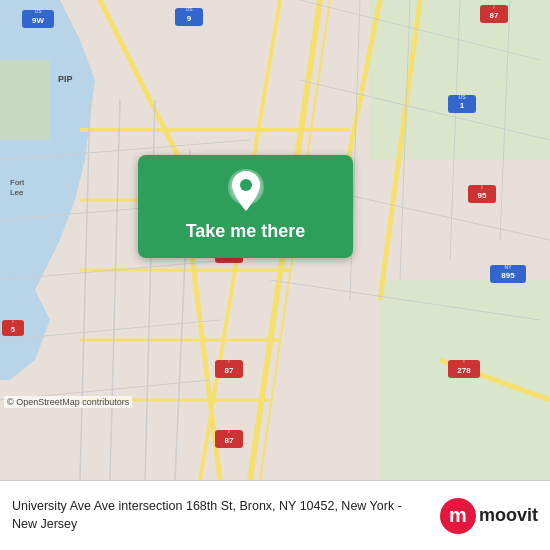  I want to click on svg-text: 5, so click(13, 330).